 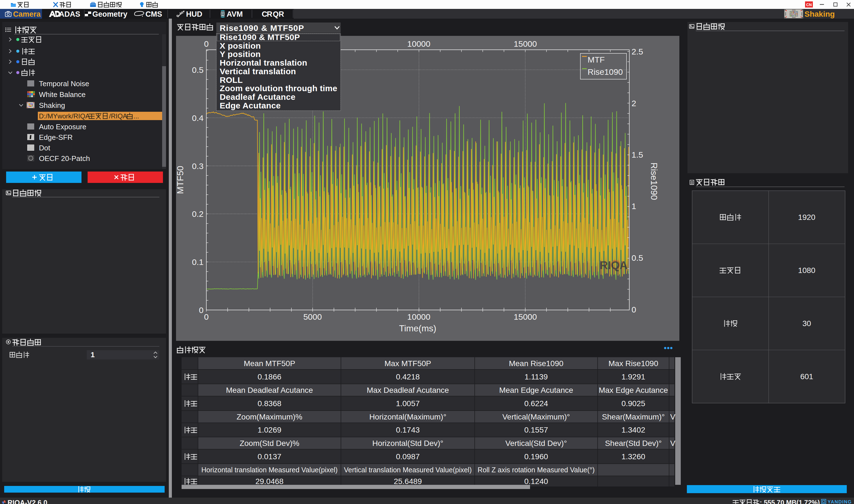 What do you see at coordinates (258, 71) in the screenshot?
I see `svg-text: Vertical translation` at bounding box center [258, 71].